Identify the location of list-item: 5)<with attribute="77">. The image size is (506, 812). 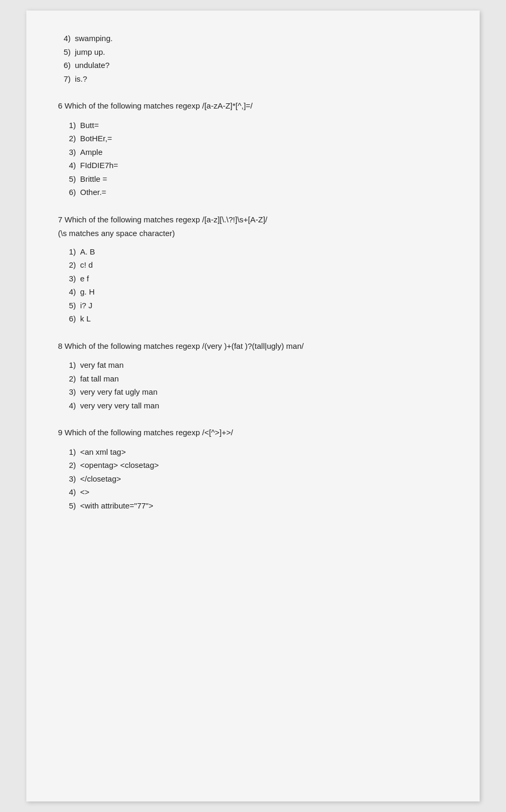
(258, 506).